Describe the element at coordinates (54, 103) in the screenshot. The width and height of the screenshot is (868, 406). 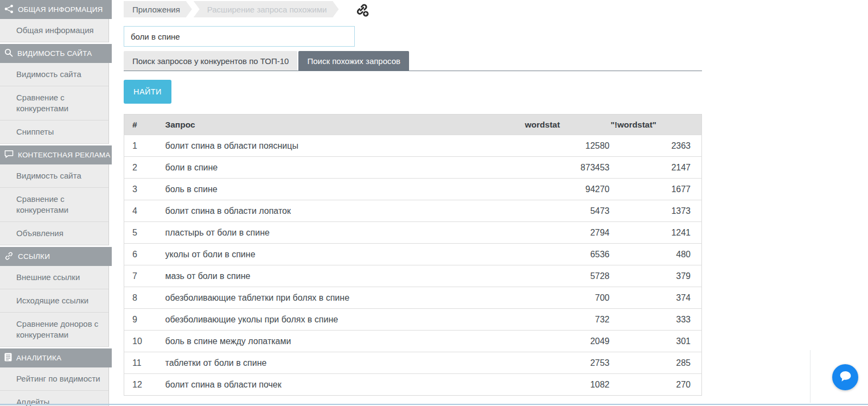
I see `sidebar-item-competitor-comparison: Сравнение с конкурентами` at that location.